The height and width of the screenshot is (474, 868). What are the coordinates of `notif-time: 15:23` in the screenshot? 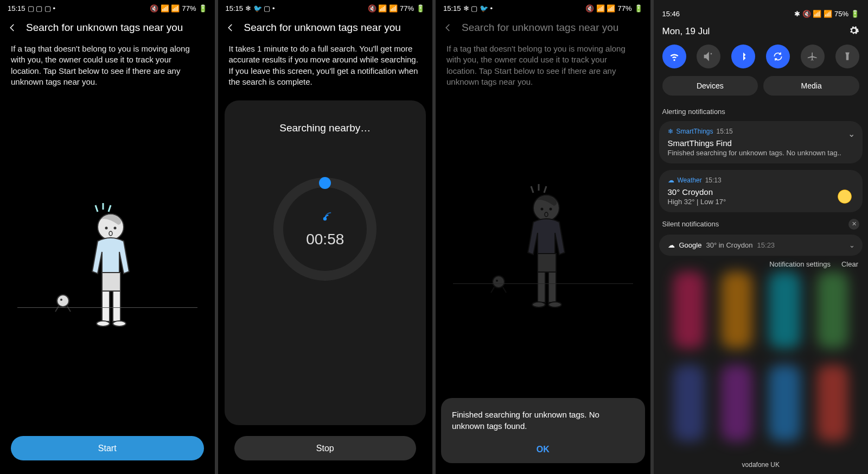 It's located at (766, 245).